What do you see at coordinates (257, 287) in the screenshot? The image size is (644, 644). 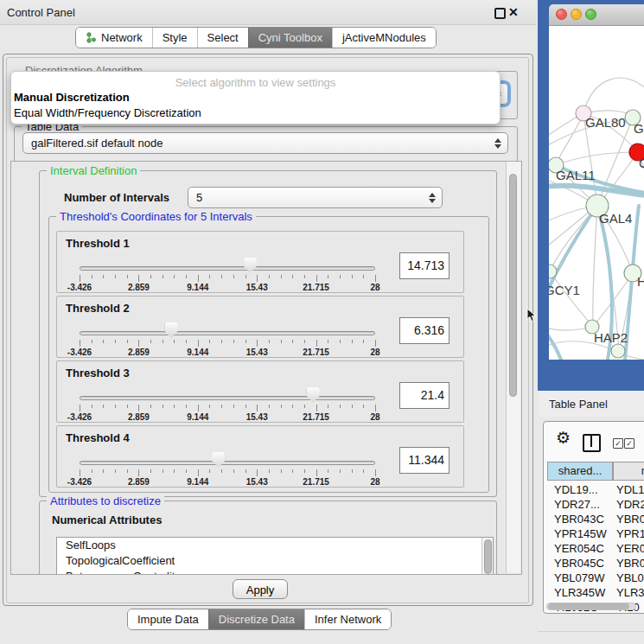 I see `tick-label: 15.43` at bounding box center [257, 287].